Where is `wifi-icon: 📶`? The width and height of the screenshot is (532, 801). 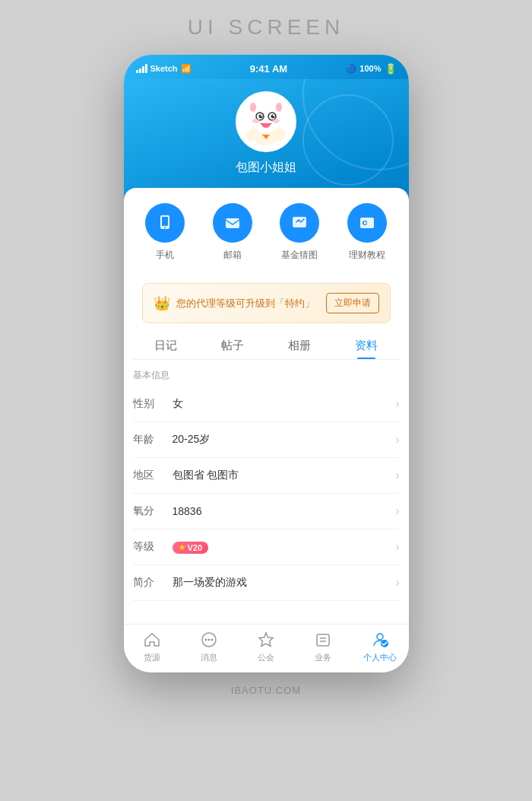
wifi-icon: 📶 is located at coordinates (186, 68).